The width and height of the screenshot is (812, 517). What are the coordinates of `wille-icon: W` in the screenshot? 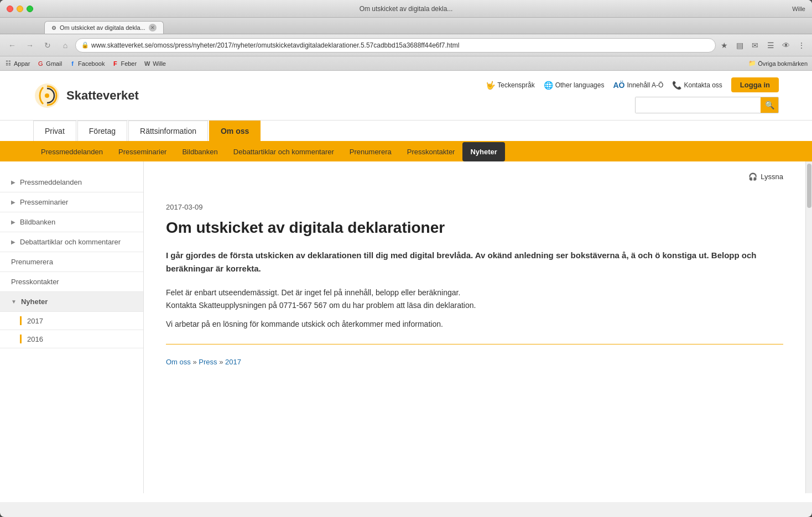 It's located at (147, 64).